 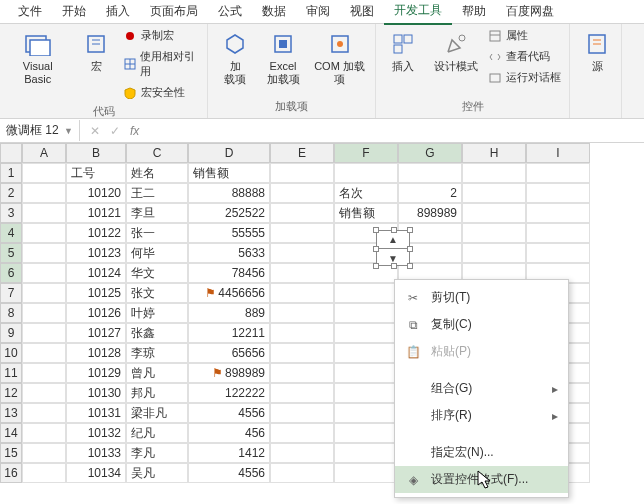 What do you see at coordinates (302, 173) in the screenshot?
I see `cell-E1` at bounding box center [302, 173].